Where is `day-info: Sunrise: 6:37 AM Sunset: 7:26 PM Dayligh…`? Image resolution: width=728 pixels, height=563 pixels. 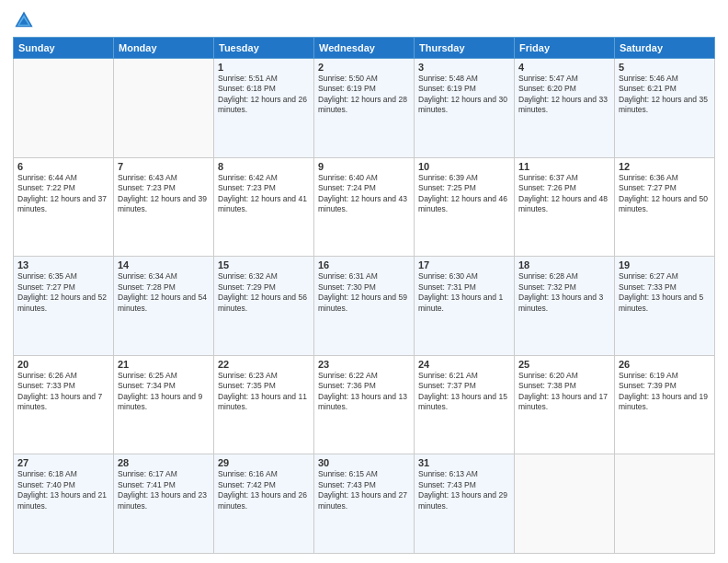 day-info: Sunrise: 6:37 AM Sunset: 7:26 PM Dayligh… is located at coordinates (564, 194).